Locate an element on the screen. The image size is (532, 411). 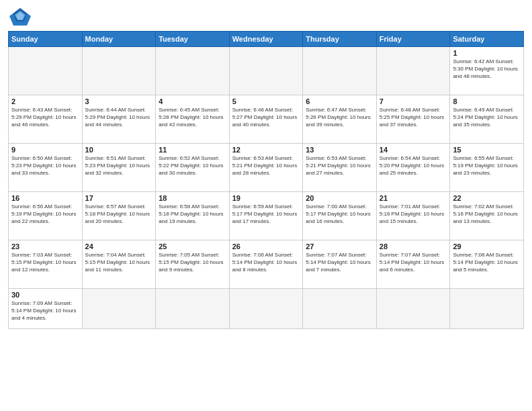
table-row: 13Sunrise: 6:53 AM Sunset: 5:21 PM Dayli… is located at coordinates (340, 168).